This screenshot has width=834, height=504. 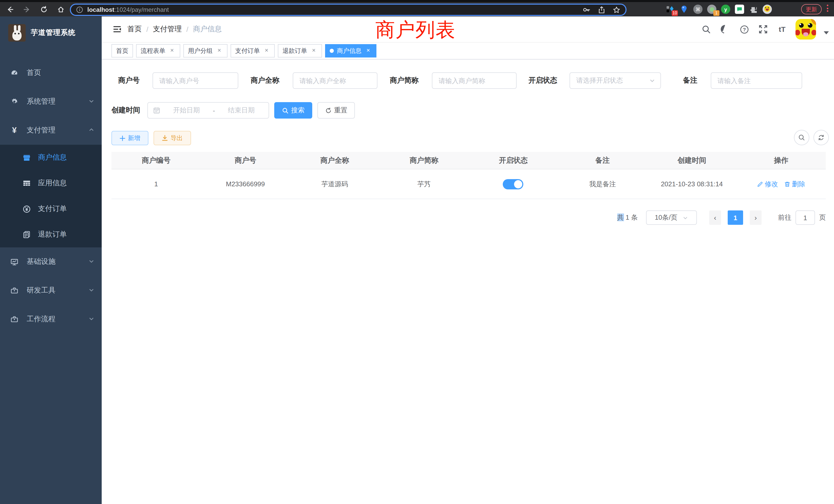 What do you see at coordinates (80, 9) in the screenshot?
I see `site-info-icon` at bounding box center [80, 9].